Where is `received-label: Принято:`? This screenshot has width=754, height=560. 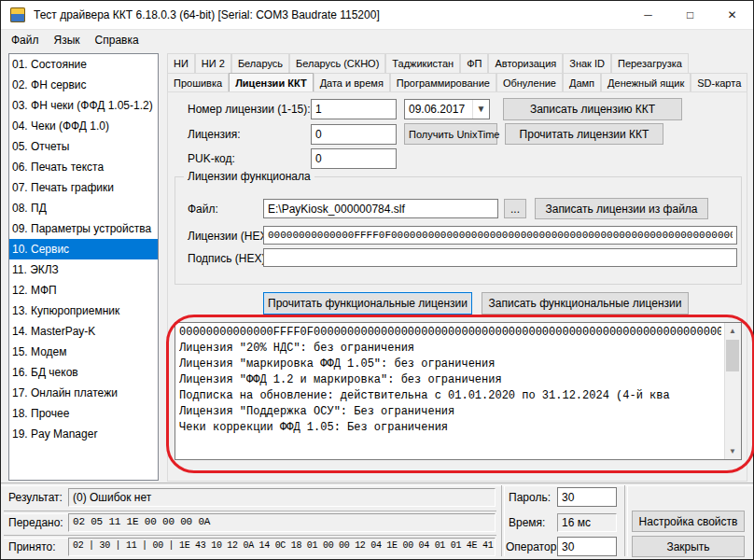
received-label: Принято: is located at coordinates (32, 547).